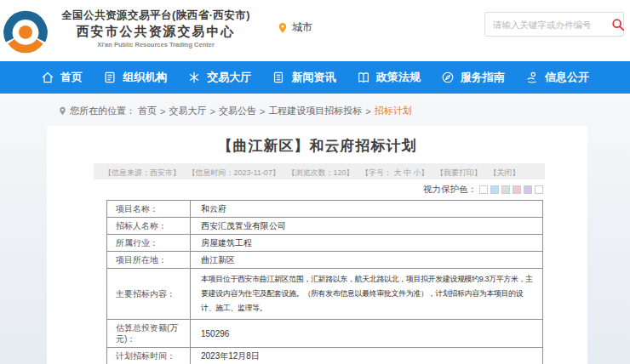 The width and height of the screenshot is (630, 364). Describe the element at coordinates (554, 24) in the screenshot. I see `search-box` at that location.